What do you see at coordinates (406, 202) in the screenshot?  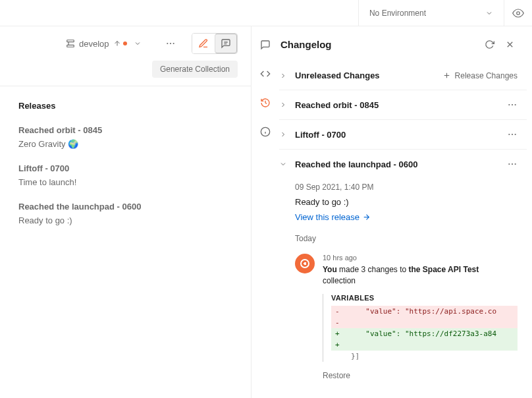 I see `release-description: Ready to go :)` at bounding box center [406, 202].